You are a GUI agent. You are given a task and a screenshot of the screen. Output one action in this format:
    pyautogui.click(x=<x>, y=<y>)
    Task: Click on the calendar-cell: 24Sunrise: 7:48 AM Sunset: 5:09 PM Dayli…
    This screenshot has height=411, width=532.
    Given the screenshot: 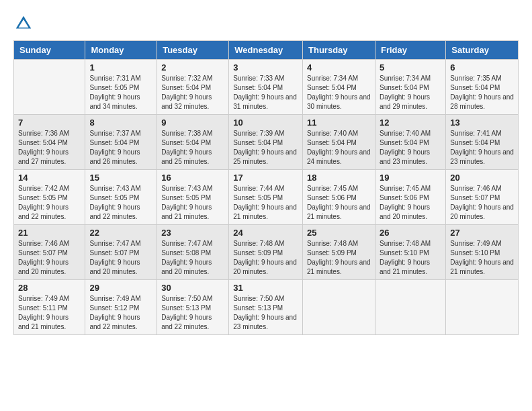 What is the action you would take?
    pyautogui.click(x=266, y=253)
    